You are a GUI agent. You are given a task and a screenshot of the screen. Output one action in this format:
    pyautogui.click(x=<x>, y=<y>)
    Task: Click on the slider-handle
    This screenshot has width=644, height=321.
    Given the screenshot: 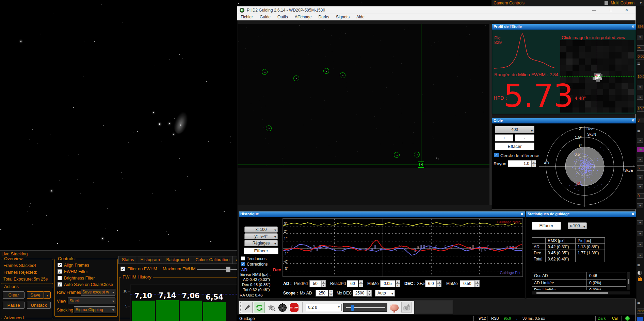 What is the action you would take?
    pyautogui.click(x=353, y=308)
    